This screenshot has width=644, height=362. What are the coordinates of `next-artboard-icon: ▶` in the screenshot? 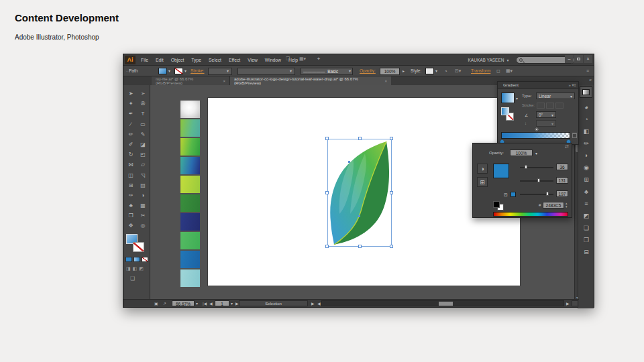 It's located at (237, 303).